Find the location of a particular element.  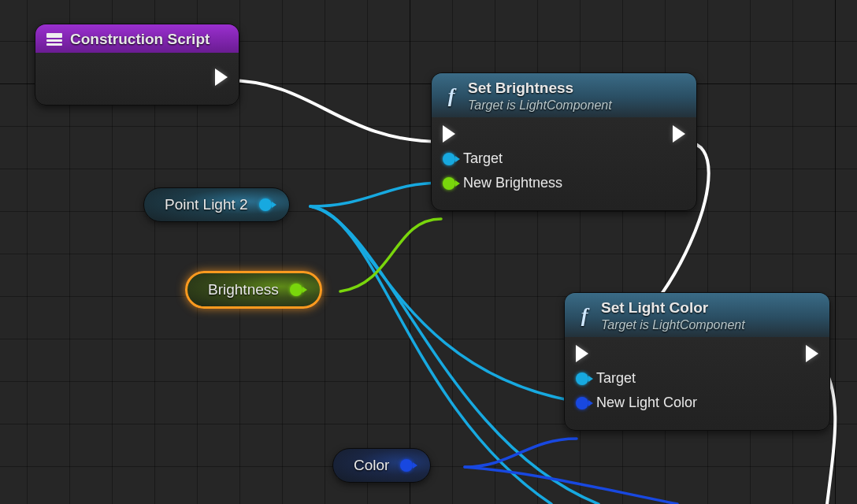

node-set-light-color: f Set Light Color Target is LightCompone… is located at coordinates (697, 361).